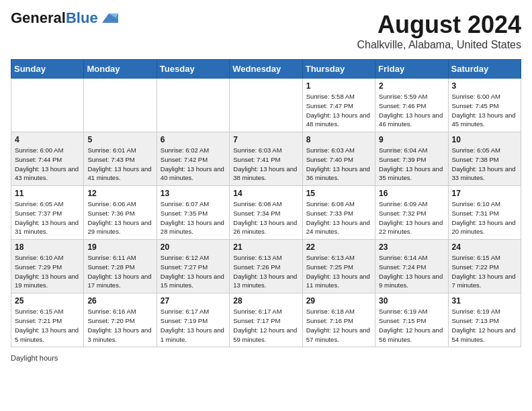 Image resolution: width=532 pixels, height=411 pixels. Describe the element at coordinates (339, 218) in the screenshot. I see `day-info: Sunrise: 6:08 AMSunset: 7:33 PMDaylight:…` at that location.